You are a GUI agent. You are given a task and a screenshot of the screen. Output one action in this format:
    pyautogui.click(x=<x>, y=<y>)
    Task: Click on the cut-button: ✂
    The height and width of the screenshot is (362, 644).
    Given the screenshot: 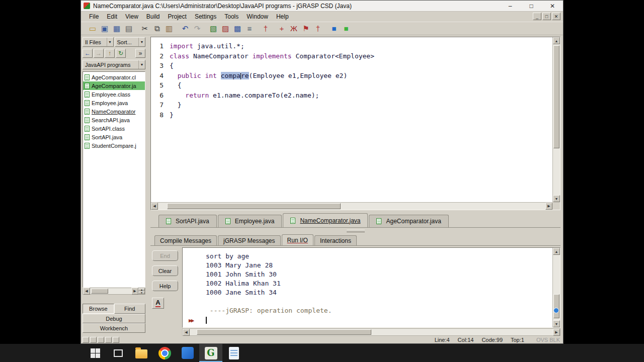 What is the action you would take?
    pyautogui.click(x=145, y=29)
    